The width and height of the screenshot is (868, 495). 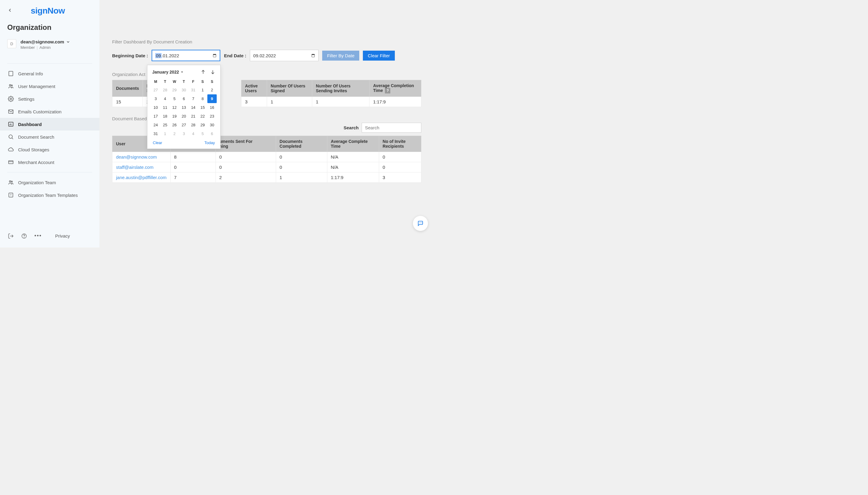 What do you see at coordinates (11, 195) in the screenshot?
I see `svg-text: T` at bounding box center [11, 195].